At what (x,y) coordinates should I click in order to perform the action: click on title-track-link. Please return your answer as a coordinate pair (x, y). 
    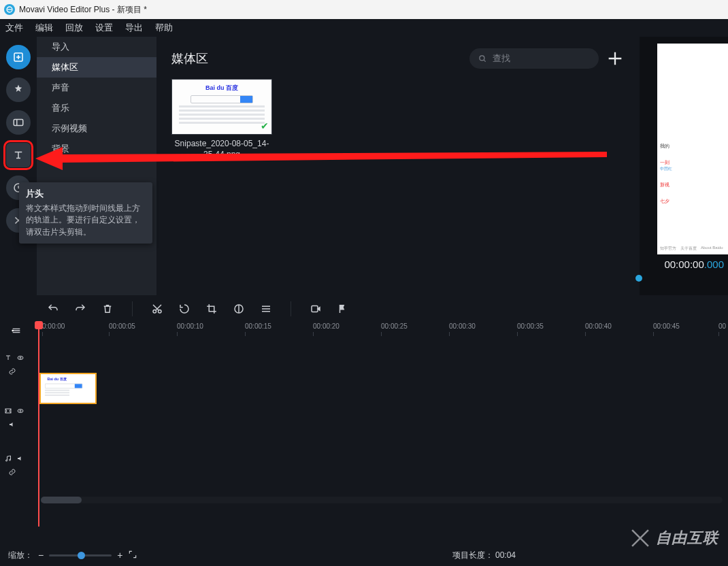
    Looking at the image, I should click on (18, 371).